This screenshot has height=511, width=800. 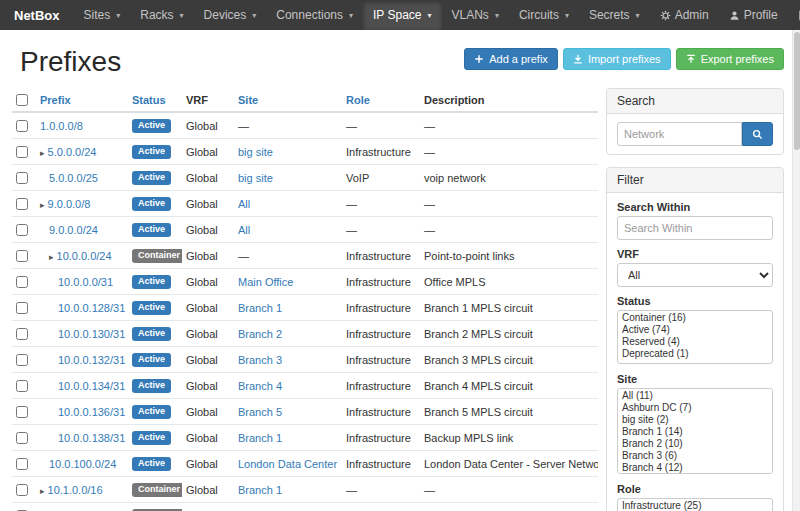 What do you see at coordinates (314, 15) in the screenshot?
I see `nav-item-connections: Connections▾` at bounding box center [314, 15].